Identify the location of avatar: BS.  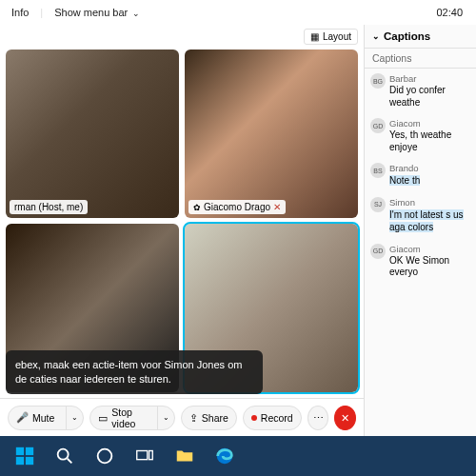
(378, 170).